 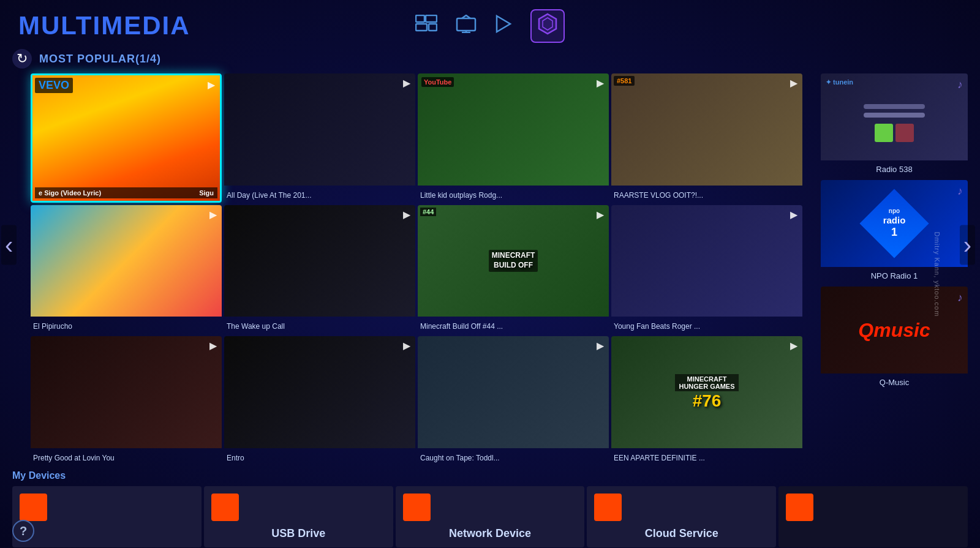 What do you see at coordinates (513, 400) in the screenshot?
I see `grid-item-11: ▶ Caught on Tape: Toddl...` at bounding box center [513, 400].